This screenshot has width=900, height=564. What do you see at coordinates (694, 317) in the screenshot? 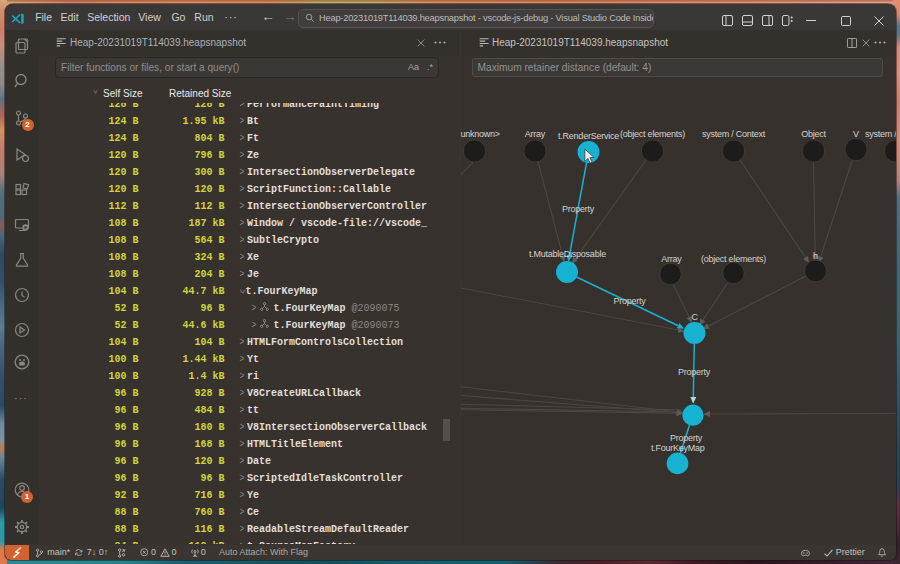
I see `svg-text: C` at bounding box center [694, 317].